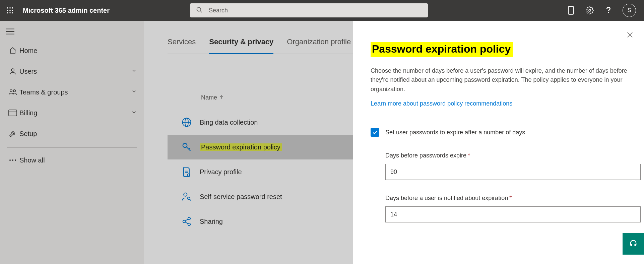 The image size is (644, 264). Describe the element at coordinates (13, 134) in the screenshot. I see `wrench-icon` at that location.